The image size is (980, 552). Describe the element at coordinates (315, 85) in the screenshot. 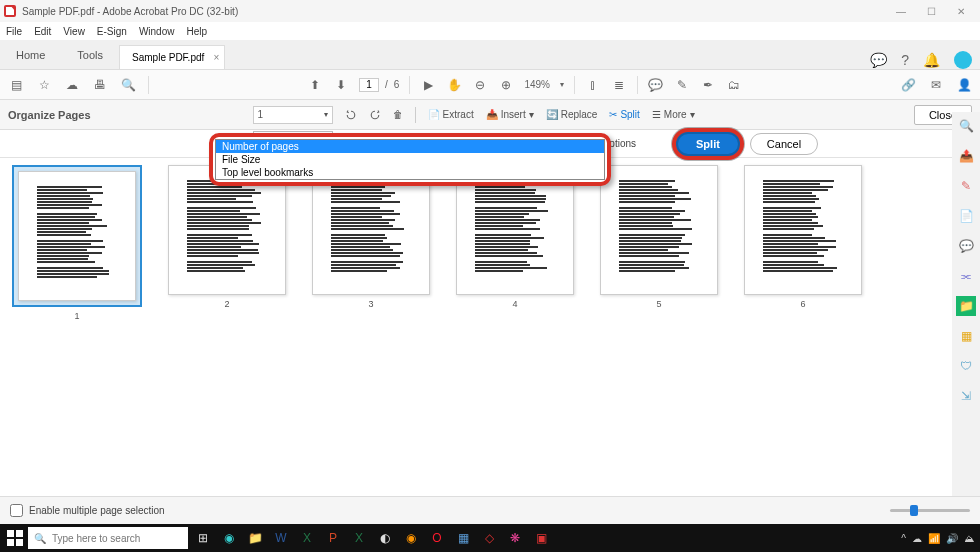

I see `page-up-icon: ⬆` at that location.